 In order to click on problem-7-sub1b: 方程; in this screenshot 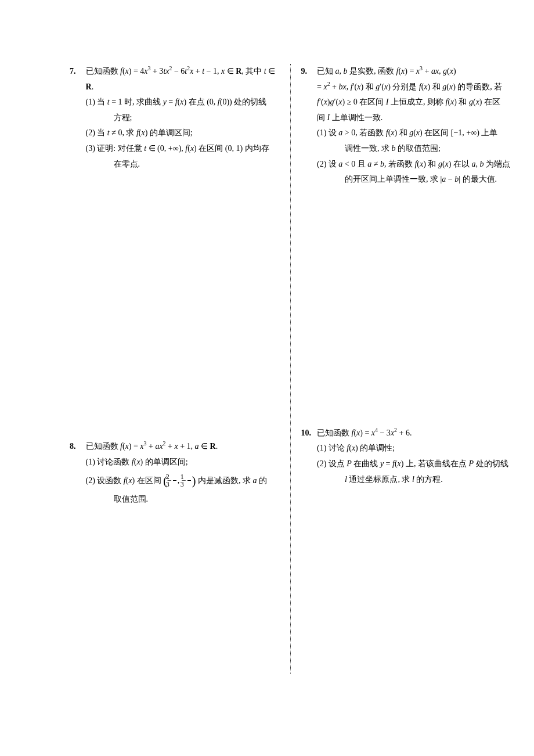, I will do `click(183, 118)`.